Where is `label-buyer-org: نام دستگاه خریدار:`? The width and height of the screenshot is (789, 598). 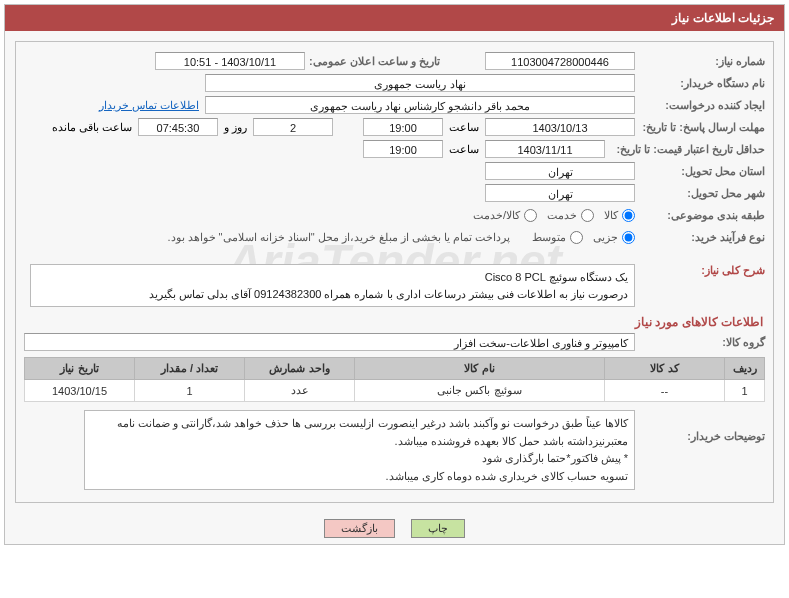
label-buyer-org: نام دستگاه خریدار: is located at coordinates (700, 84).